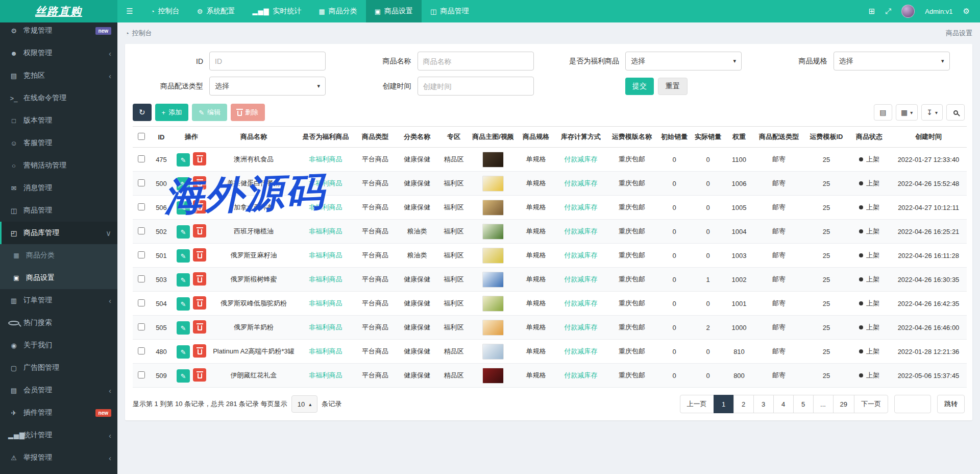  What do you see at coordinates (59, 300) in the screenshot?
I see `sidebar-item-orders: ▥订单管理‹` at bounding box center [59, 300].